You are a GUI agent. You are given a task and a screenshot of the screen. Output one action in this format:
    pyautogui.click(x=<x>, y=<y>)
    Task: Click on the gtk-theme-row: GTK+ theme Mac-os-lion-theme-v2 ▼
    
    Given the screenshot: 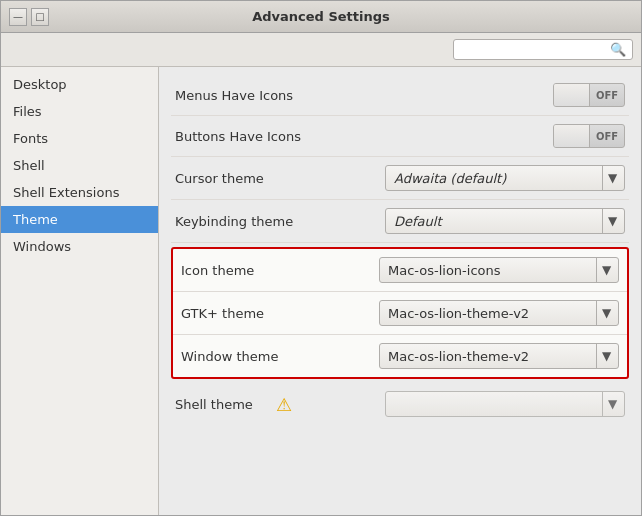 What is the action you would take?
    pyautogui.click(x=400, y=314)
    